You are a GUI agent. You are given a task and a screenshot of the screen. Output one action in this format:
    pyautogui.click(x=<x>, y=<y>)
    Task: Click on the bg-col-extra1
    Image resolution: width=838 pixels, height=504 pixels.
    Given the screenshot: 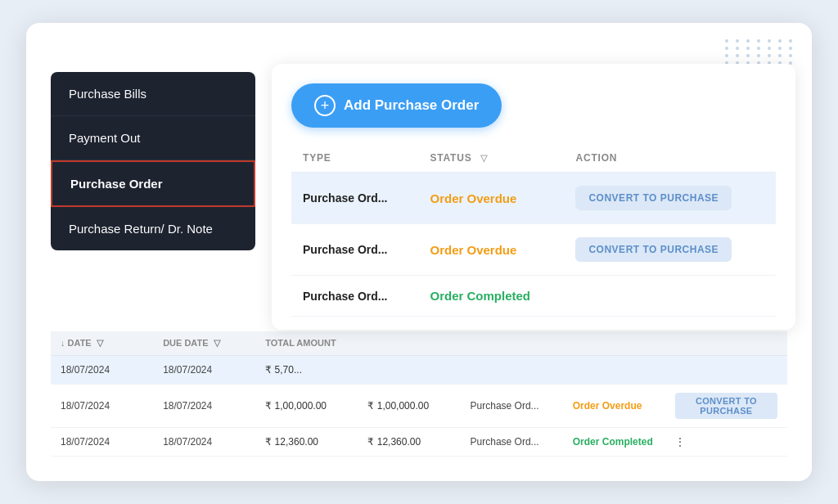 What is the action you would take?
    pyautogui.click(x=419, y=344)
    